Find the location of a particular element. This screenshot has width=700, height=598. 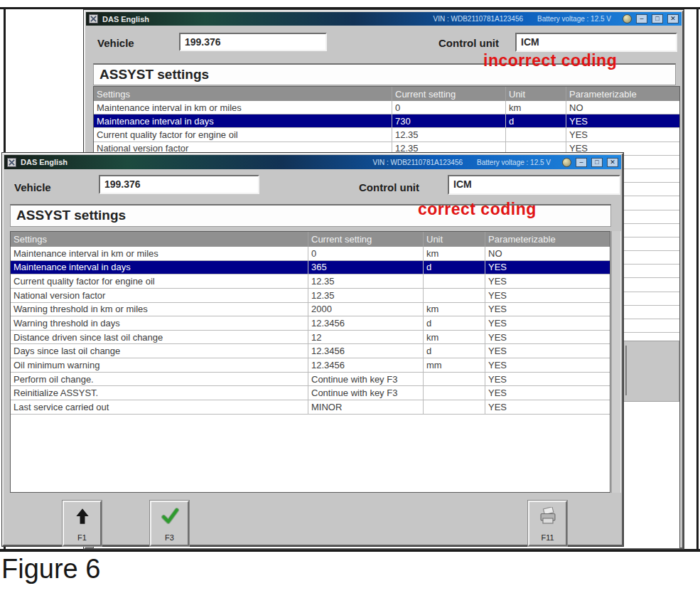

table-row: Last service carried outMINORYES is located at coordinates (310, 407).